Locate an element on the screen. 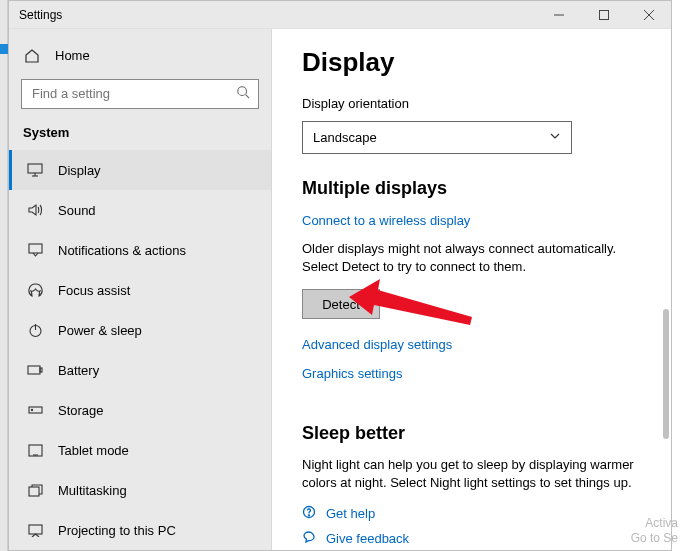 Image resolution: width=680 pixels, height=551 pixels. watermark-line2: Go to Se is located at coordinates (654, 538).